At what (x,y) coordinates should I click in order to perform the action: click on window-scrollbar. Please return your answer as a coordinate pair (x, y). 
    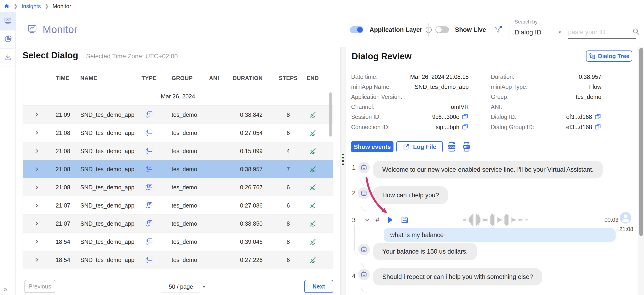
    Looking at the image, I should click on (641, 171).